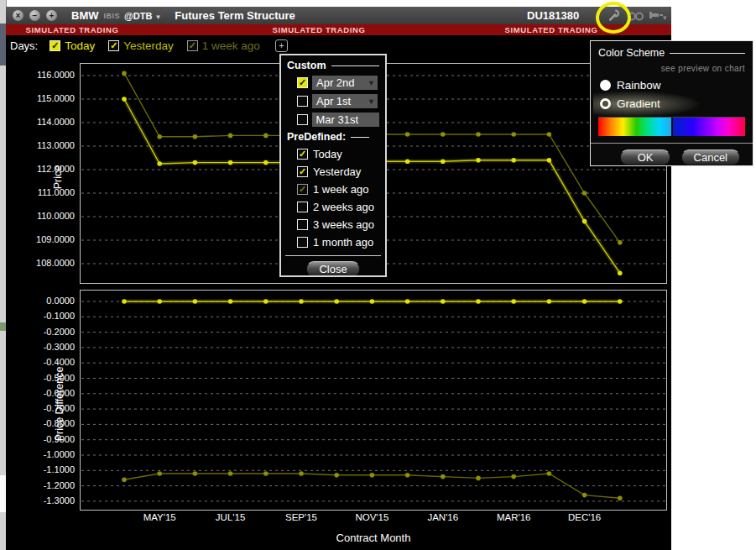  Describe the element at coordinates (671, 103) in the screenshot. I see `color-scheme-dialog: Color Scheme see preview on chart Rainbo…` at that location.